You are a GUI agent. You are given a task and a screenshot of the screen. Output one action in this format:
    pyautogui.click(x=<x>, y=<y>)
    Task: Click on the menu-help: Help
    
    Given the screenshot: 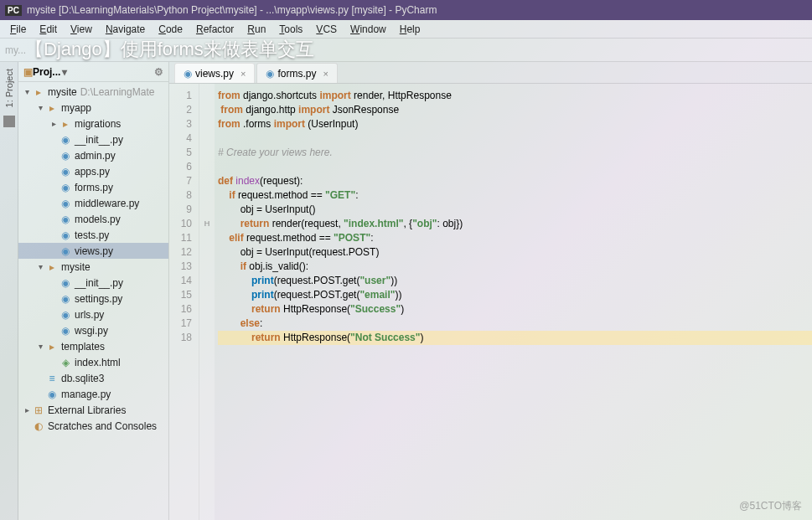 What is the action you would take?
    pyautogui.click(x=411, y=29)
    